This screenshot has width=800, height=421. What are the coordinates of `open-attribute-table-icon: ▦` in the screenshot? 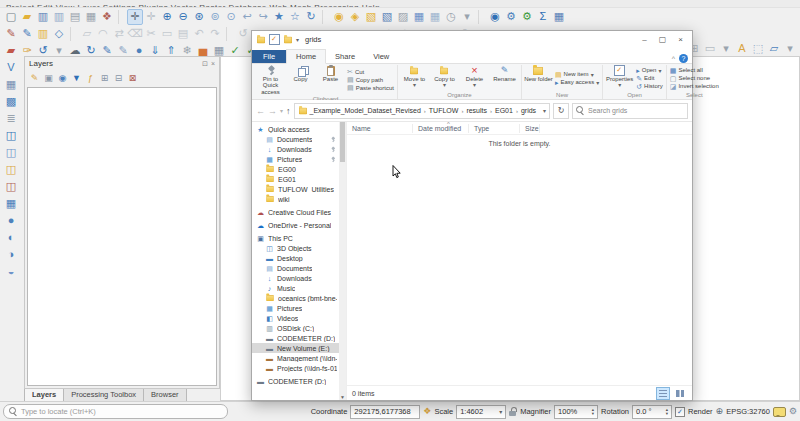 It's located at (419, 17).